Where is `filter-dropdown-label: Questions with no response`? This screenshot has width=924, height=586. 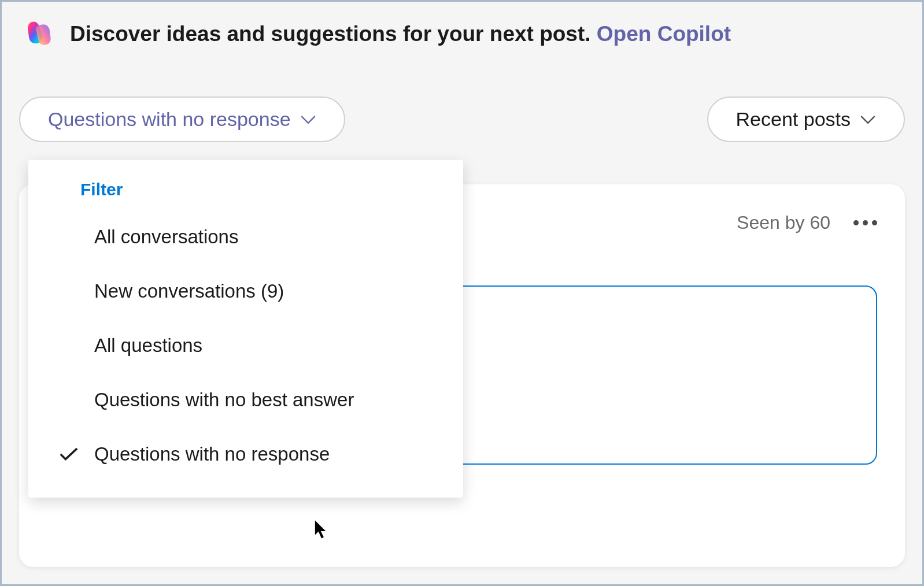 filter-dropdown-label: Questions with no response is located at coordinates (169, 119).